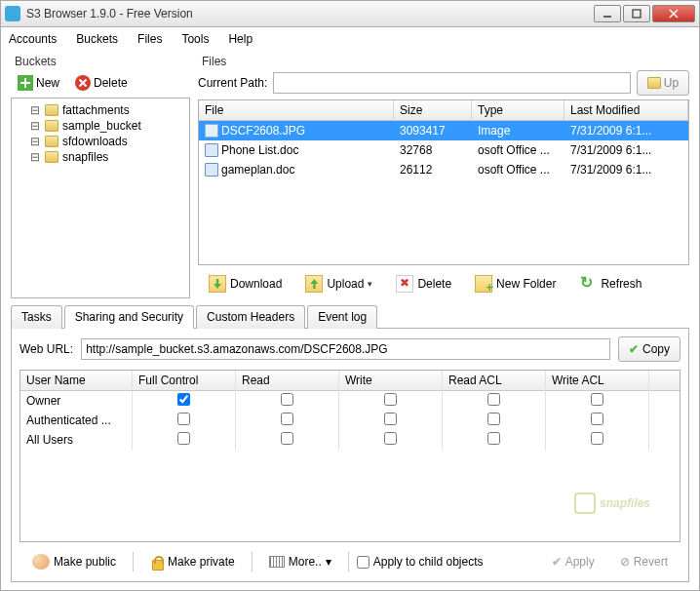 Image resolution: width=700 pixels, height=591 pixels. I want to click on tab-sharing-security: Sharing and Security, so click(129, 317).